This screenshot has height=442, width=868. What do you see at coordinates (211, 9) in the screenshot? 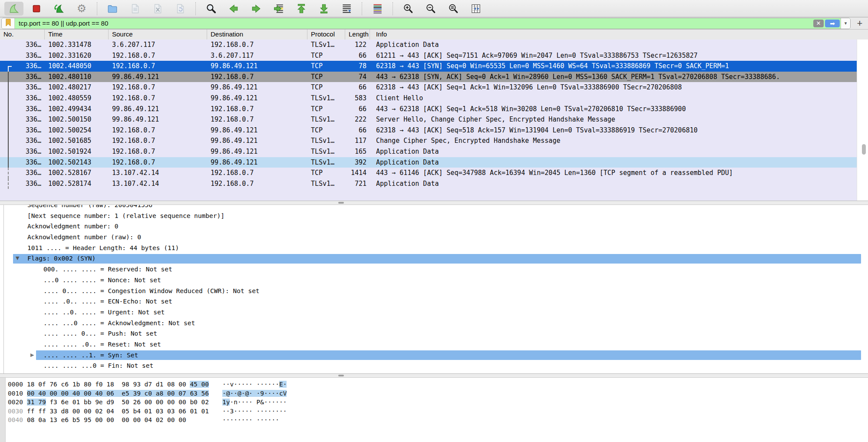
I see `find-packet-icon` at bounding box center [211, 9].